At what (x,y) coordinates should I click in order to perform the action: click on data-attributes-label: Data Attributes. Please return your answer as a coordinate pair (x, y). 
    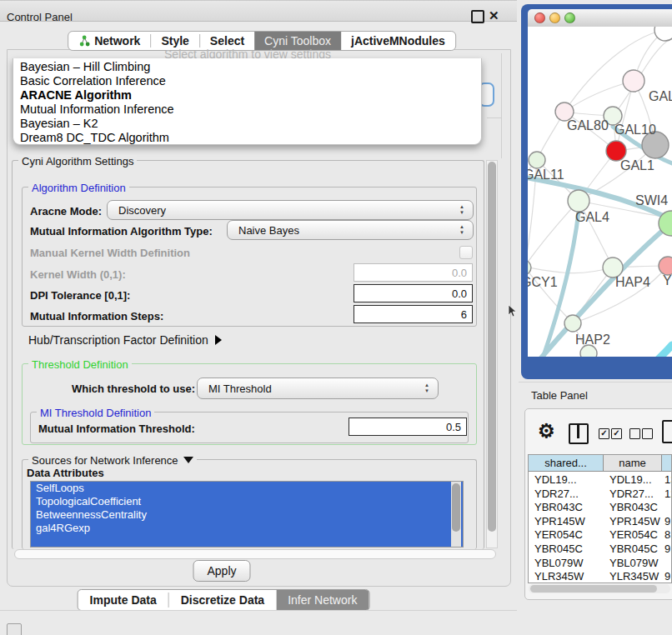
    Looking at the image, I should click on (65, 473).